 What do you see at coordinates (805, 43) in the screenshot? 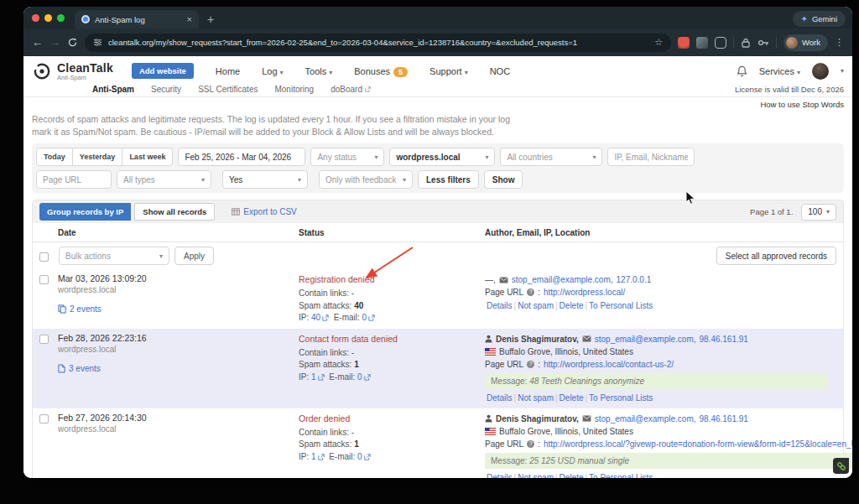
I see `browser-profile-button: Work` at bounding box center [805, 43].